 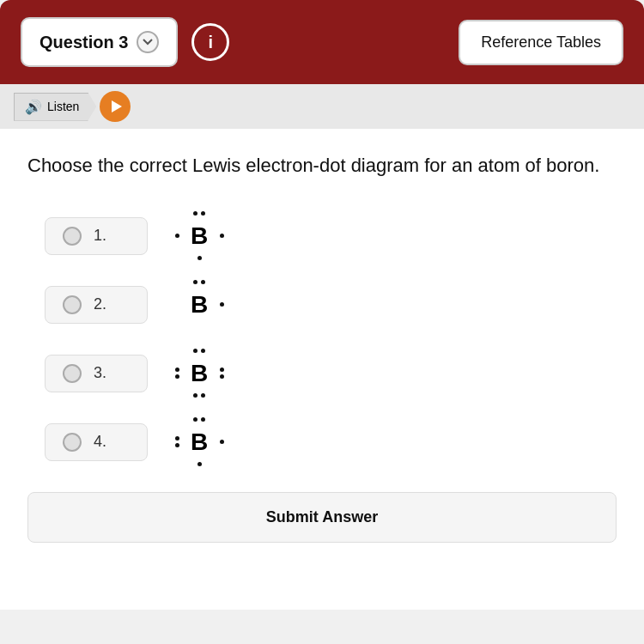 What do you see at coordinates (100, 373) in the screenshot?
I see `option-3-number: 3.` at bounding box center [100, 373].